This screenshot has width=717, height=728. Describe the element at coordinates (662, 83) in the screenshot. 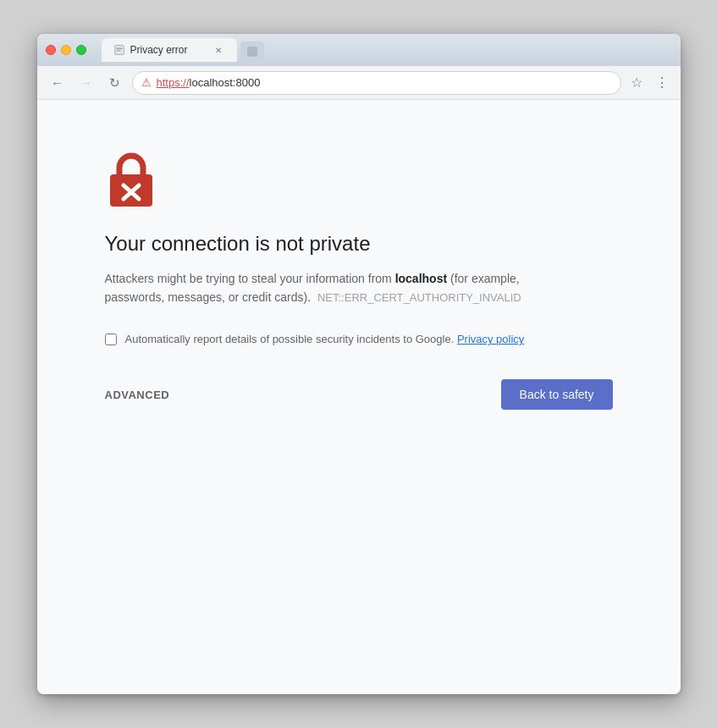

I see `menu-button: ⋮` at that location.